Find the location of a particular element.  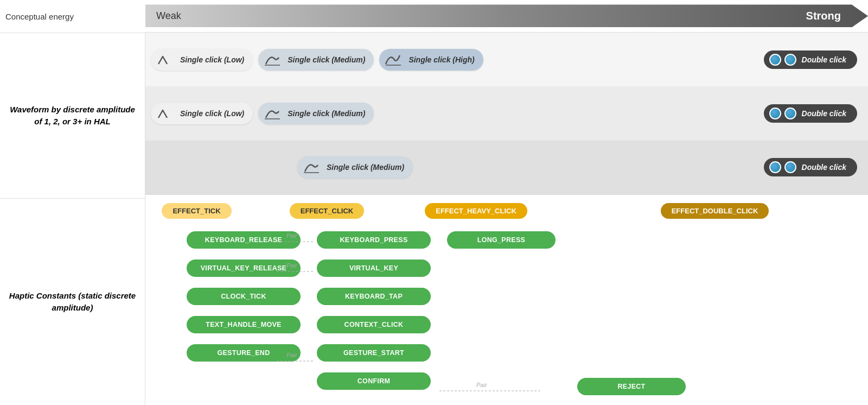

long-press-btn: LONG_PRESS is located at coordinates (505, 240).